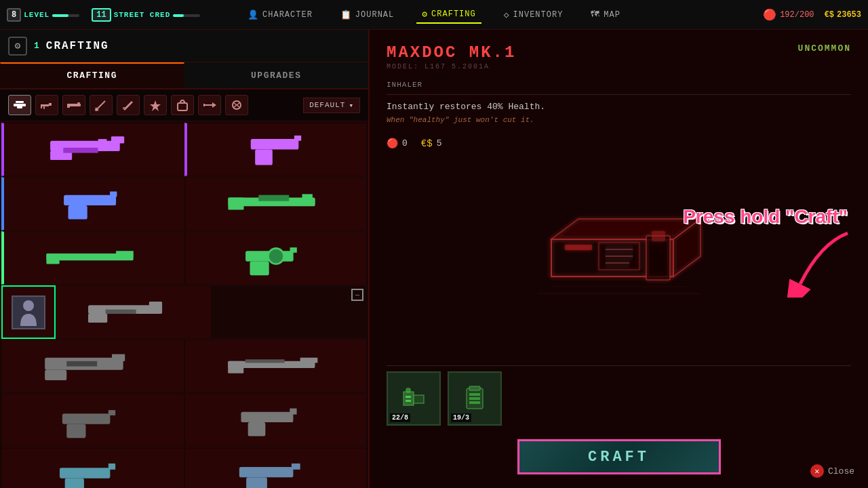  What do you see at coordinates (427, 144) in the screenshot?
I see `money-stat-icon: €$` at bounding box center [427, 144].